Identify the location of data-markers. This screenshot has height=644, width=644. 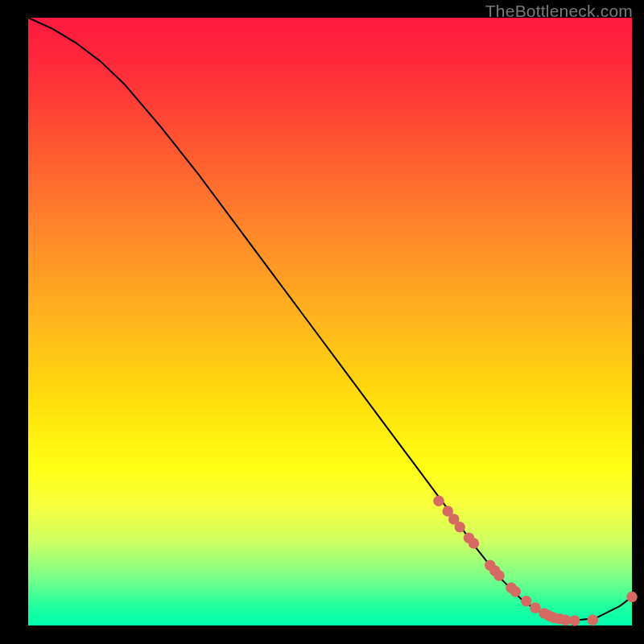
(535, 560).